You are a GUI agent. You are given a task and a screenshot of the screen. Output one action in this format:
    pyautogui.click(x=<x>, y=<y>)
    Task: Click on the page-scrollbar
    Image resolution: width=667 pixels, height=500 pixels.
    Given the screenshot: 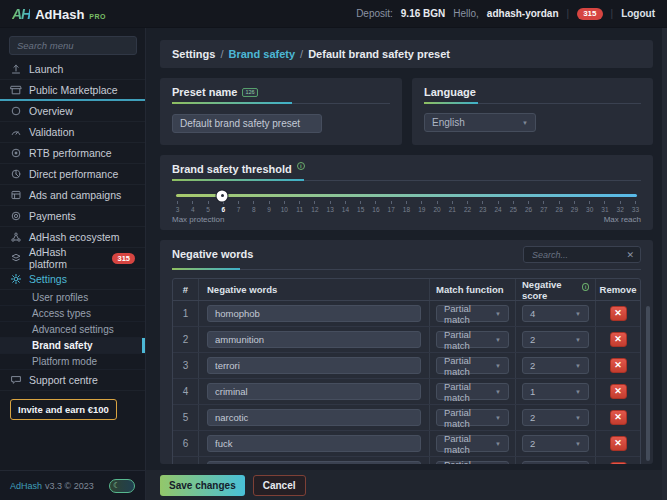 What is the action you would take?
    pyautogui.click(x=664, y=264)
    